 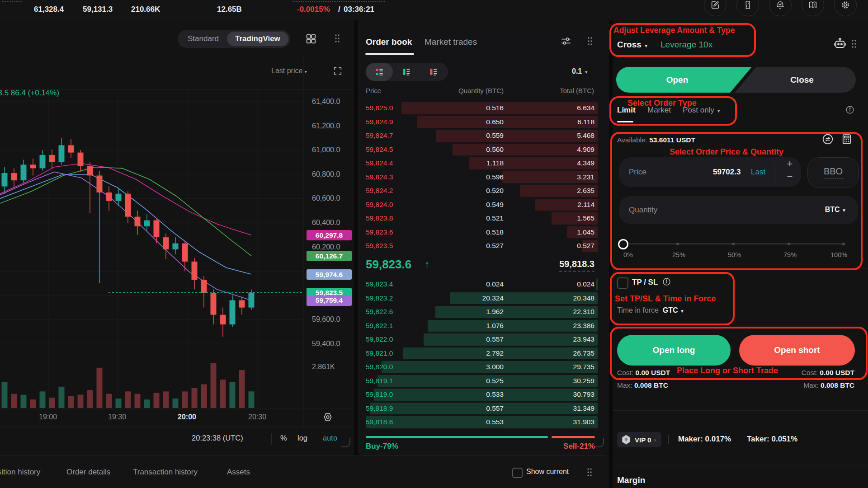 What do you see at coordinates (633, 45) in the screenshot?
I see `margin-mode-select: Cross ▼` at bounding box center [633, 45].